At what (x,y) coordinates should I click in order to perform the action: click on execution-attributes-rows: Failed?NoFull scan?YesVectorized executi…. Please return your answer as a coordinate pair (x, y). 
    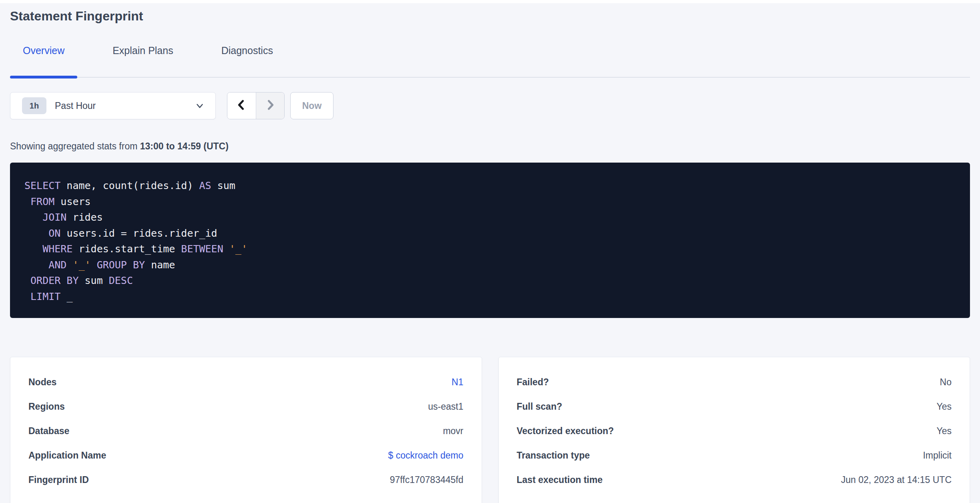
    Looking at the image, I should click on (734, 431).